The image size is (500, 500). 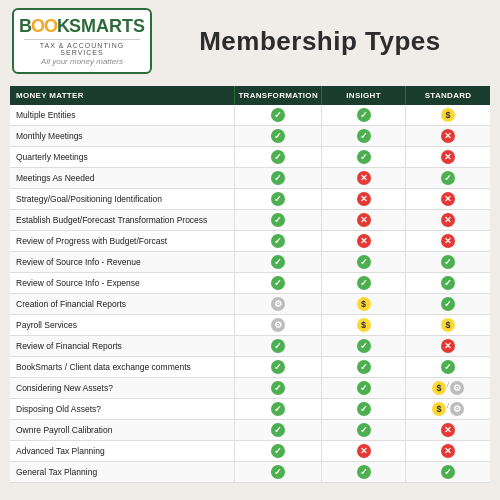 I want to click on table-row: Monthly Meetings ✓ ✓ ✕, so click(x=250, y=136).